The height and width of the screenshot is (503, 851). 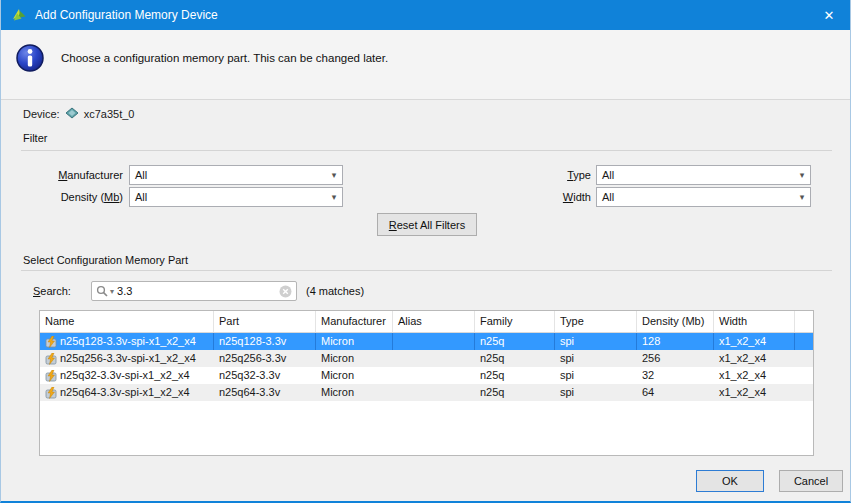 What do you see at coordinates (829, 15) in the screenshot?
I see `close-button: ✕` at bounding box center [829, 15].